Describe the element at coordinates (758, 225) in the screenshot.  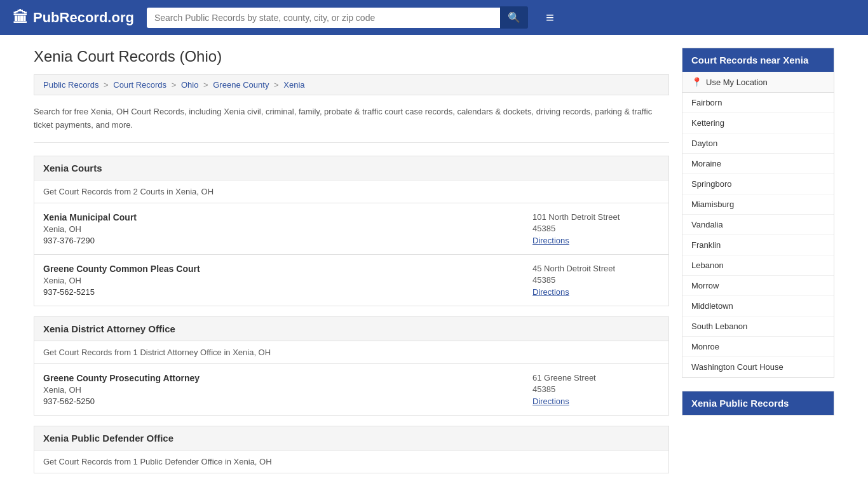
I see `sidebar-item-vandalia: Vandalia` at that location.